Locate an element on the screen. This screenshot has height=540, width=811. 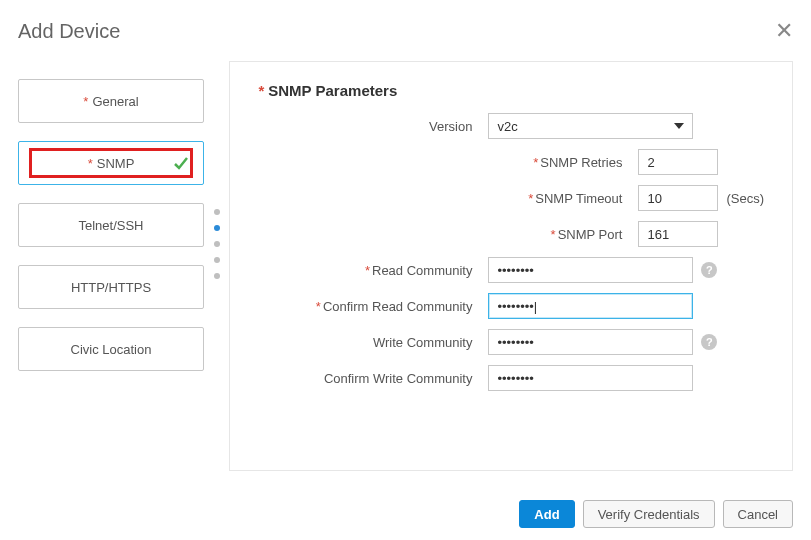
close-icon: ✕ is located at coordinates (784, 31).